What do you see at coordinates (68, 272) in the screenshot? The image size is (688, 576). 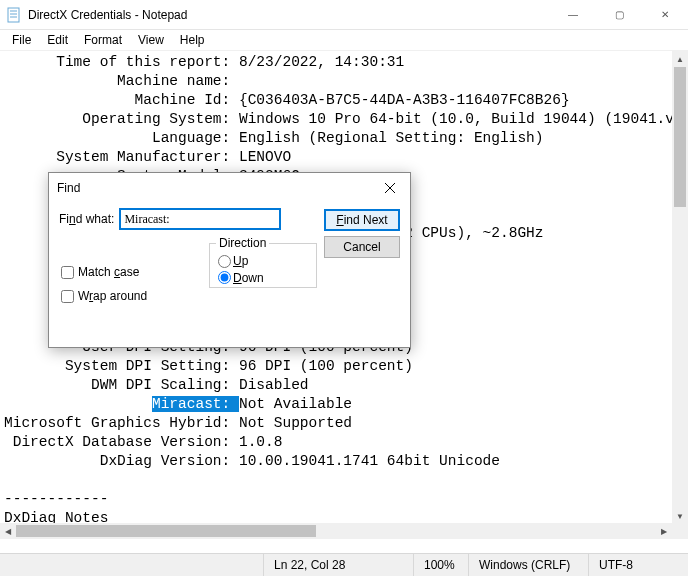 I see `match-case-checkbox` at bounding box center [68, 272].